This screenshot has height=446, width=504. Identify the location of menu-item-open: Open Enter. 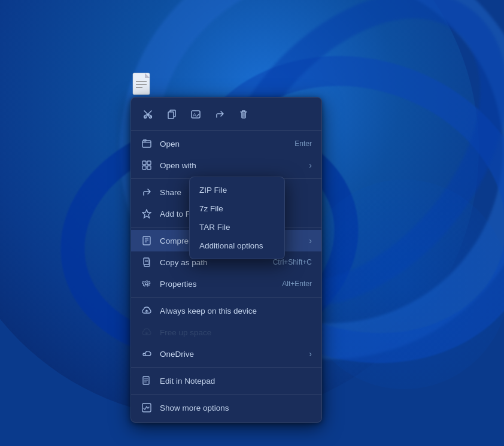
(226, 144).